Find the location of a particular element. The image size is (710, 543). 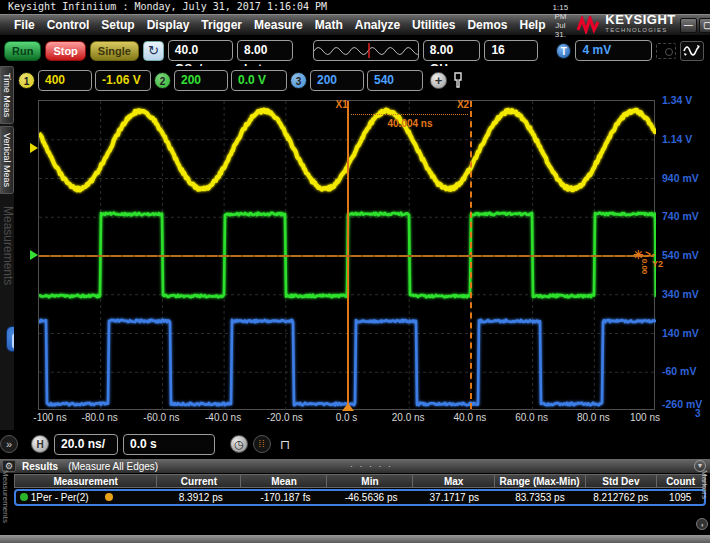

reference-point-icon: ⁞⁞ is located at coordinates (262, 444).